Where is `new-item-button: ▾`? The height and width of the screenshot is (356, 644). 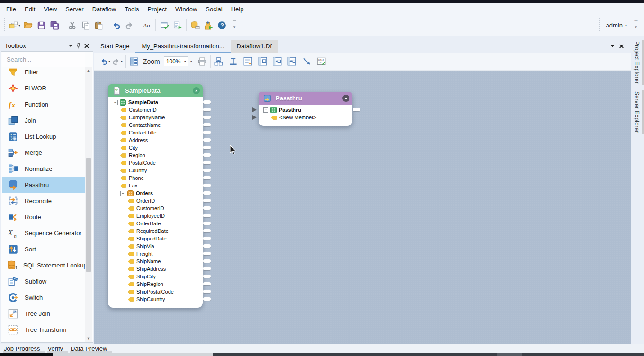 new-item-button: ▾ is located at coordinates (15, 25).